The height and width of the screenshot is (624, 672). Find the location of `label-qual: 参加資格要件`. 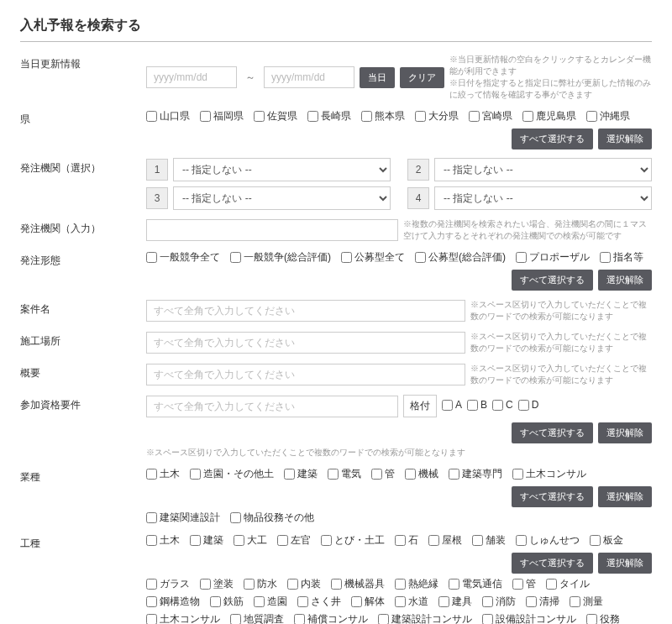

label-qual: 参加資格要件 is located at coordinates (83, 403).